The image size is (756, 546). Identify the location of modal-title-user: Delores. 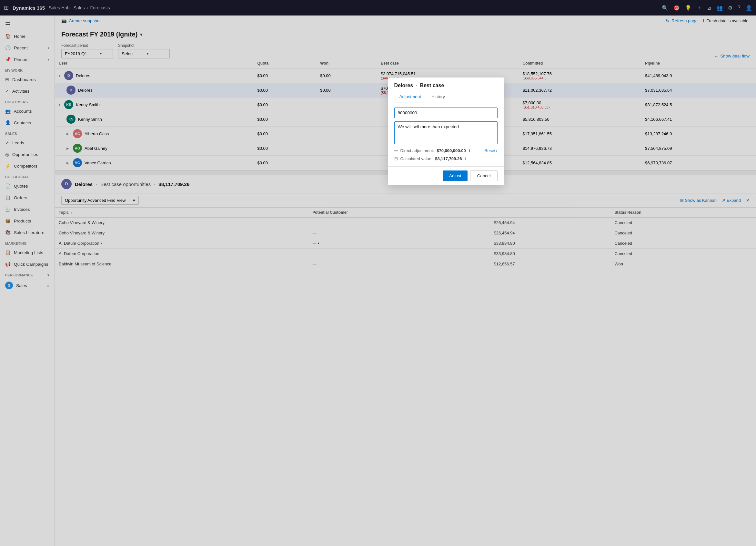
(404, 85).